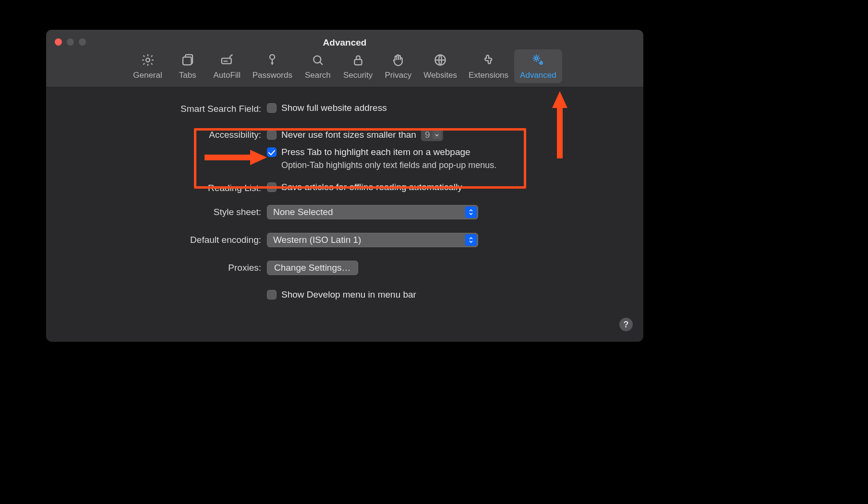 The image size is (868, 504). What do you see at coordinates (345, 212) in the screenshot?
I see `row-style-sheet: Style sheet: None Selected` at bounding box center [345, 212].